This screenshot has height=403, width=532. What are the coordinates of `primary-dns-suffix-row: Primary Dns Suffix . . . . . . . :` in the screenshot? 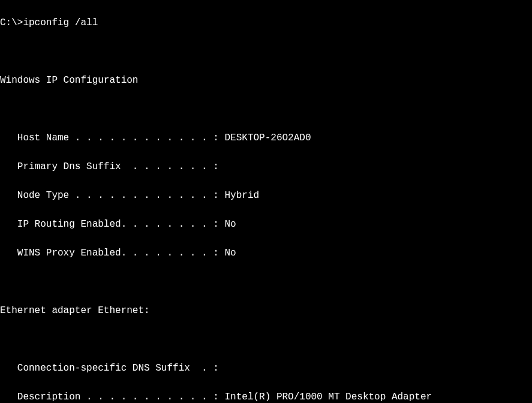 It's located at (266, 167).